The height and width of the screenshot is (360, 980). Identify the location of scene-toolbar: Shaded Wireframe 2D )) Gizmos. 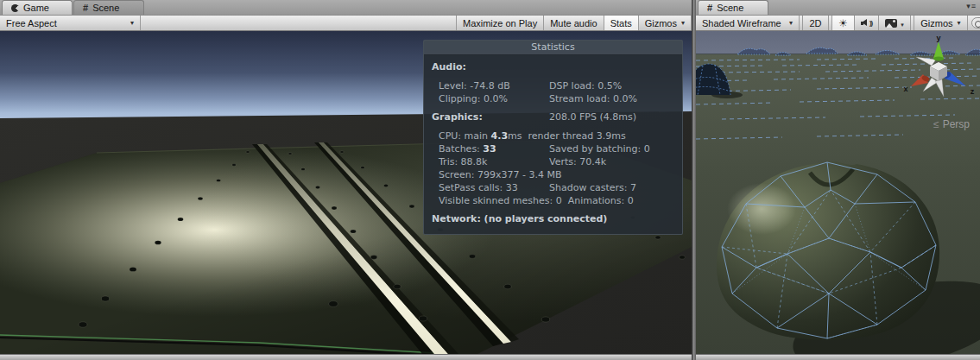
(838, 23).